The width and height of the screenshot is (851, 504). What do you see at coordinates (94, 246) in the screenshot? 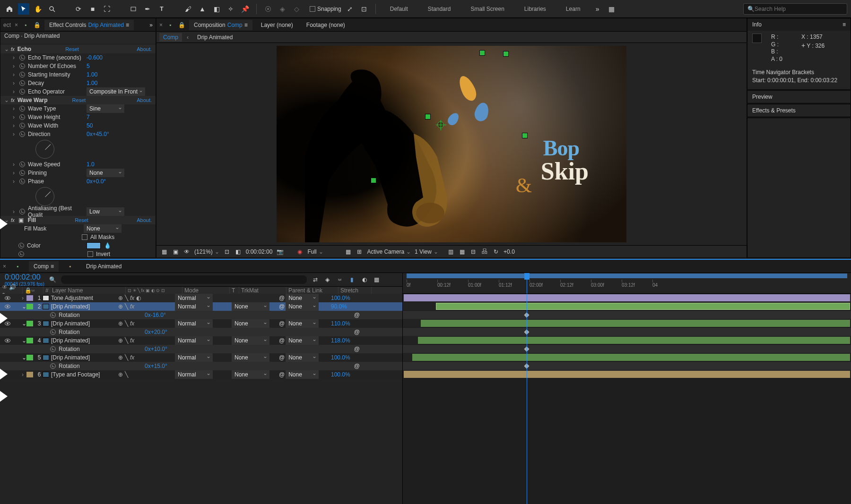
I see `color-swatch` at bounding box center [94, 246].